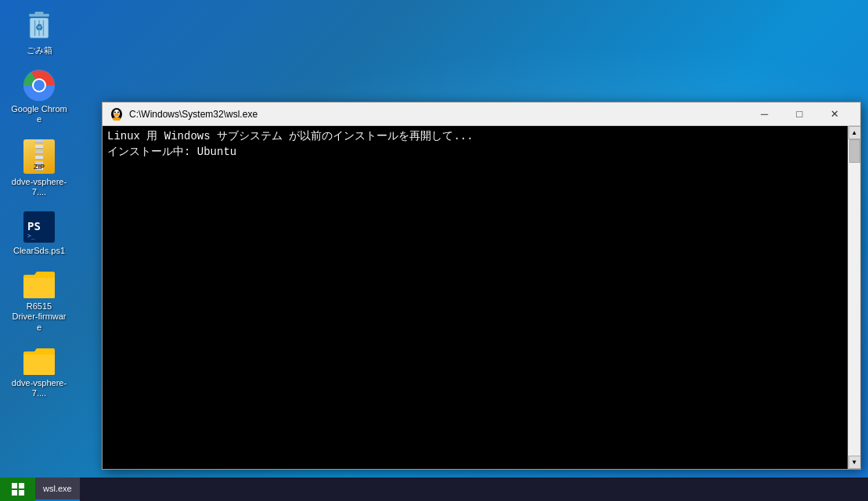 Image resolution: width=868 pixels, height=501 pixels. Describe the element at coordinates (39, 284) in the screenshot. I see `folder-firmware-icon` at that location.